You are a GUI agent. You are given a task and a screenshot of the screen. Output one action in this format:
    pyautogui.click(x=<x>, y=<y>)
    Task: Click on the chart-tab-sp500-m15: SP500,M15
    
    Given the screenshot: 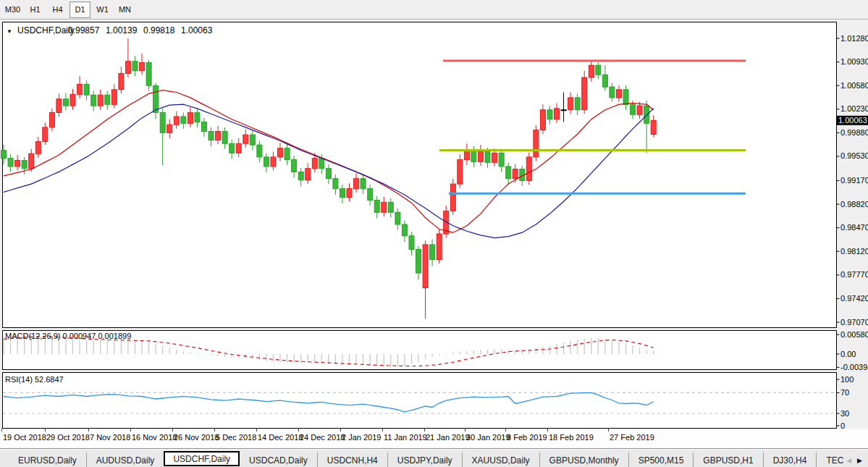 What is the action you would take?
    pyautogui.click(x=661, y=460)
    